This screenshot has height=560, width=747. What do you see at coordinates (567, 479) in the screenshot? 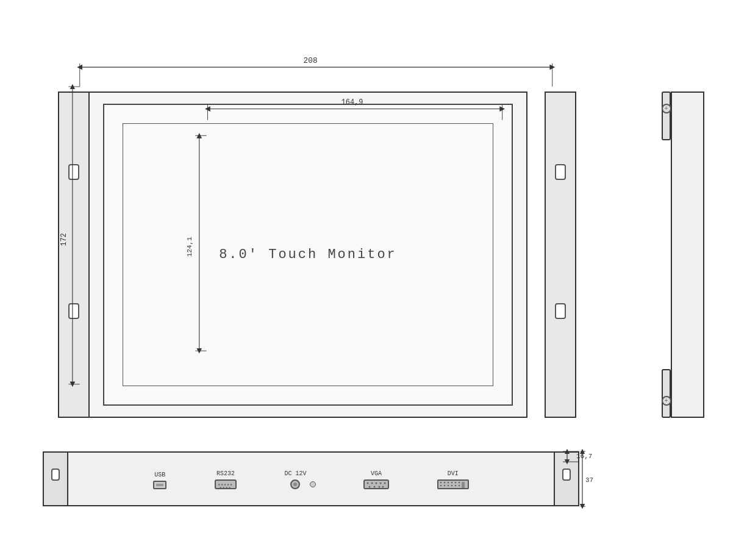
I see `bottom-ear-right` at bounding box center [567, 479].